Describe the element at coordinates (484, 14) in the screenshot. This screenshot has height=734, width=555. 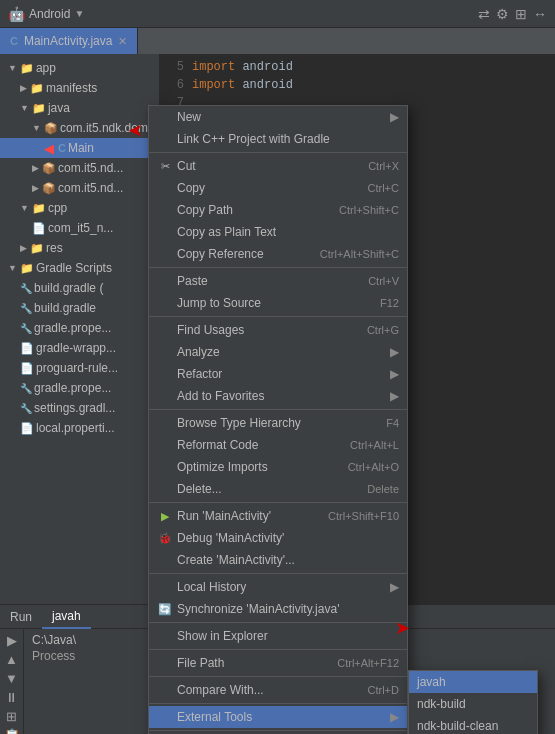
I see `sync-icon: ⇄` at that location.